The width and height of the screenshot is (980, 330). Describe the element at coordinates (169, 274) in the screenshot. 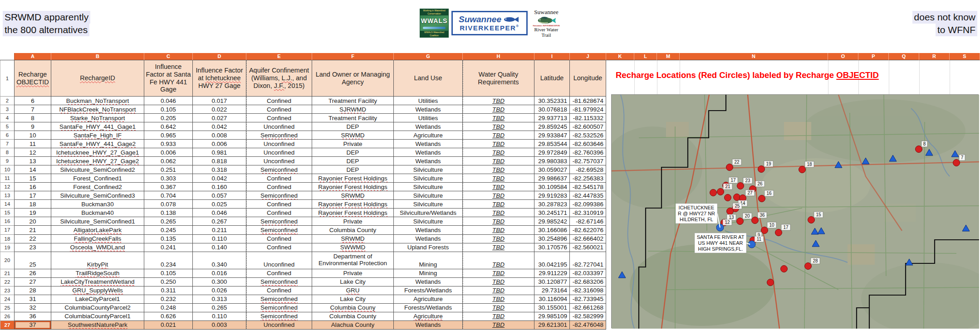

I see `cell-influence-441: 0.105` at that location.